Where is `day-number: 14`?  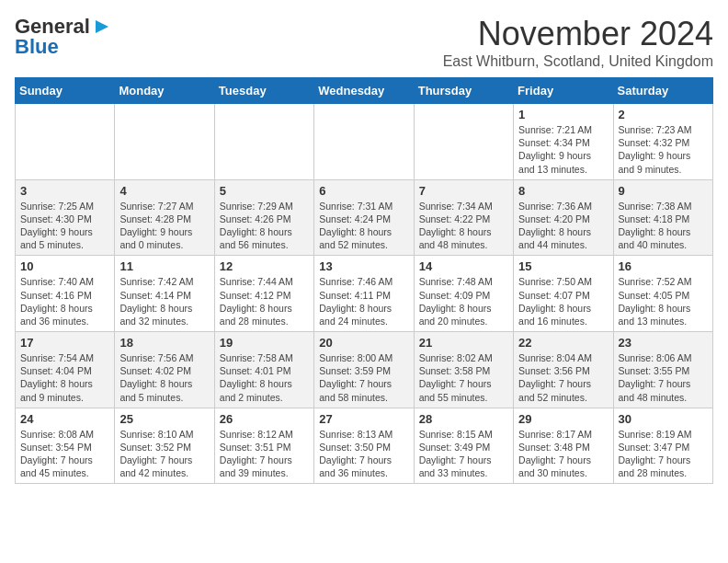
day-number: 14 is located at coordinates (463, 267).